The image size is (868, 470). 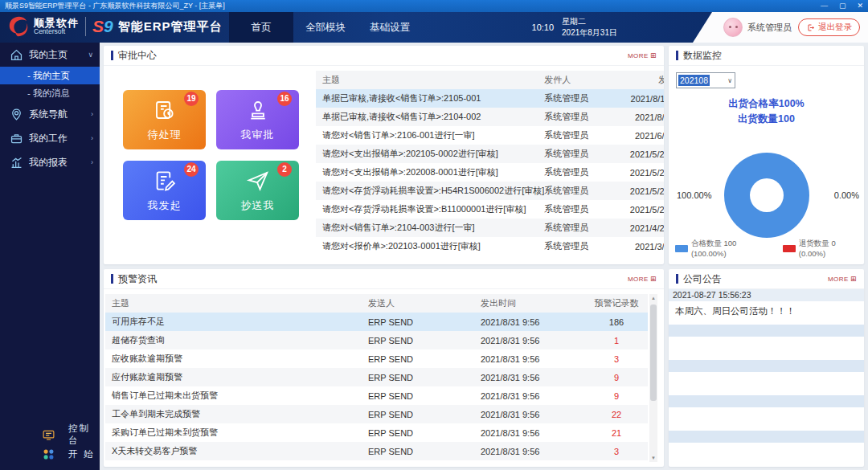 I want to click on table-row: 请您对<销售订单>:2104-003进行[一审] 系统管理员 2021/4/23…, so click(x=490, y=228).